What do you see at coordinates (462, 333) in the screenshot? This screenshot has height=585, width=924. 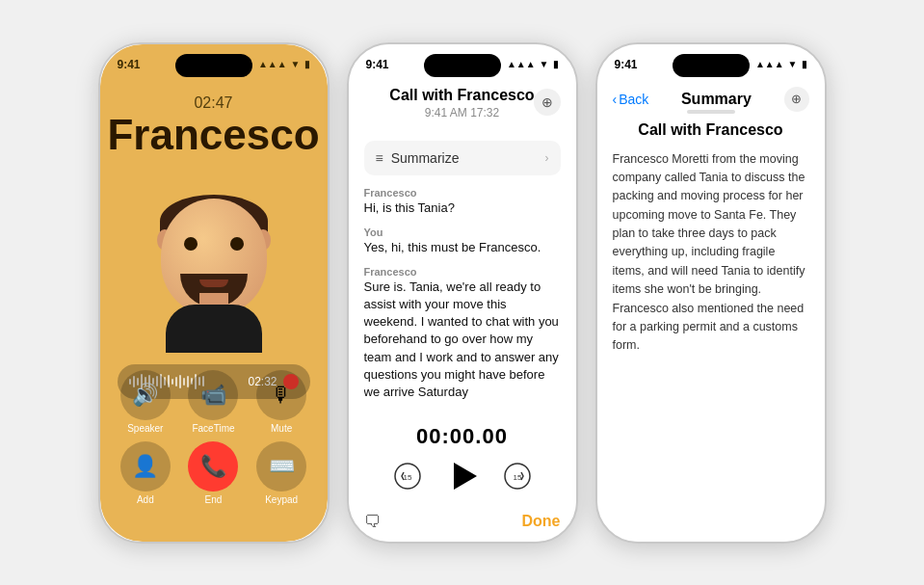 I see `transcript-entry-3: Francesco Sure is. Tania, we're all read…` at bounding box center [462, 333].